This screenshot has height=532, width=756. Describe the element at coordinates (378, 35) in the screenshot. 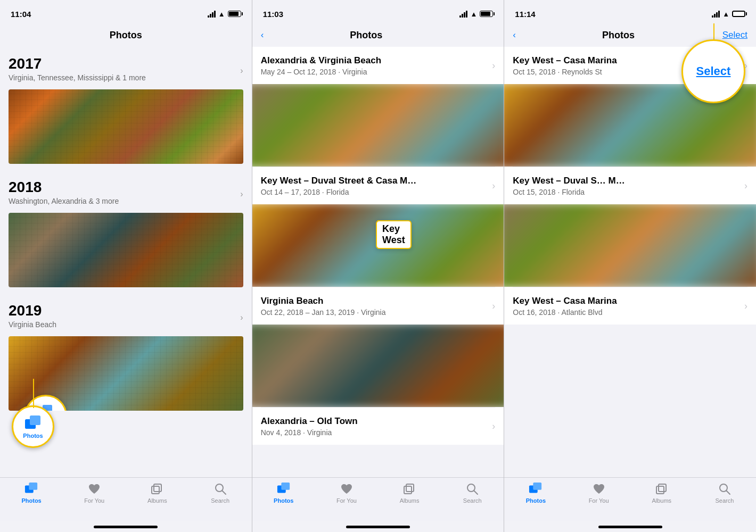

I see `nav-bar-2: ‹ Photos` at that location.